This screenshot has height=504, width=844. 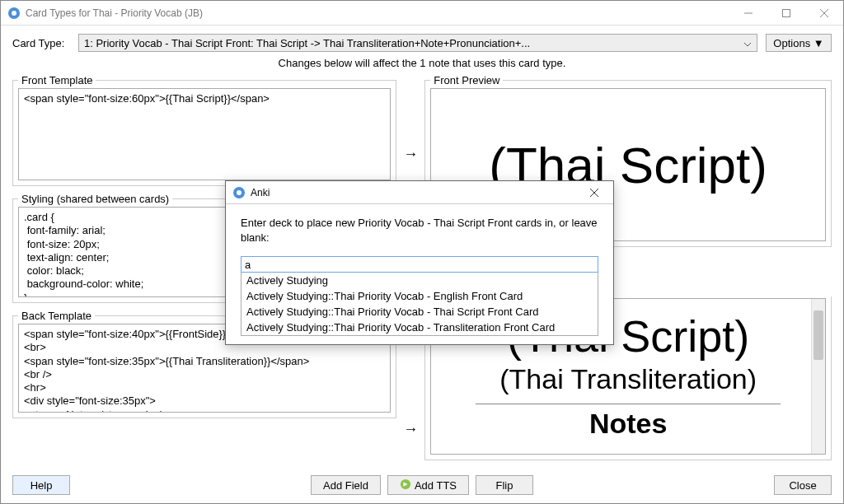 What do you see at coordinates (307, 43) in the screenshot?
I see `card-type-value: 1: Priority Vocab - Thai Script Front: T…` at bounding box center [307, 43].